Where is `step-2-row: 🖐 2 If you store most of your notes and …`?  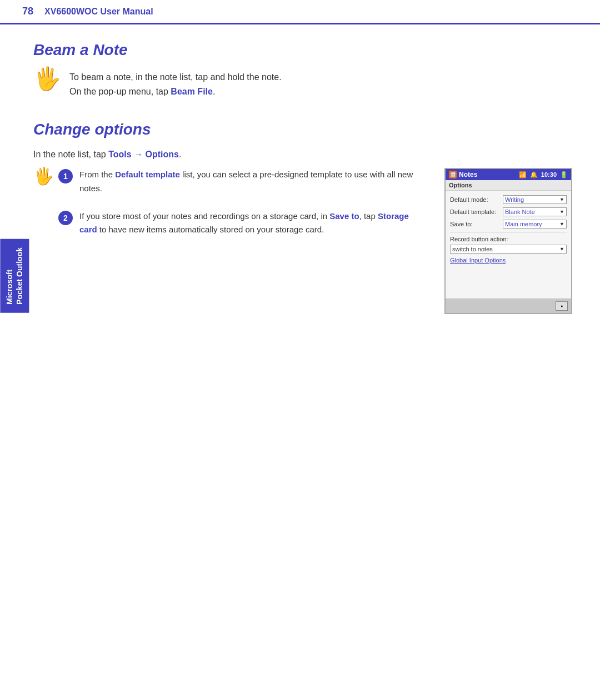 step-2-row: 🖐 2 If you store most of your notes and … is located at coordinates (231, 224).